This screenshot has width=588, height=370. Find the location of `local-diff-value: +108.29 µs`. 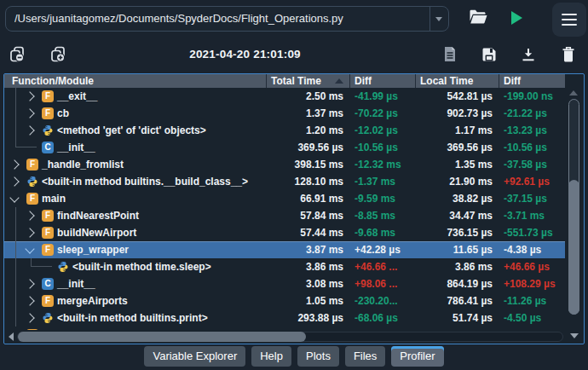

local-diff-value: +108.29 µs is located at coordinates (533, 284).